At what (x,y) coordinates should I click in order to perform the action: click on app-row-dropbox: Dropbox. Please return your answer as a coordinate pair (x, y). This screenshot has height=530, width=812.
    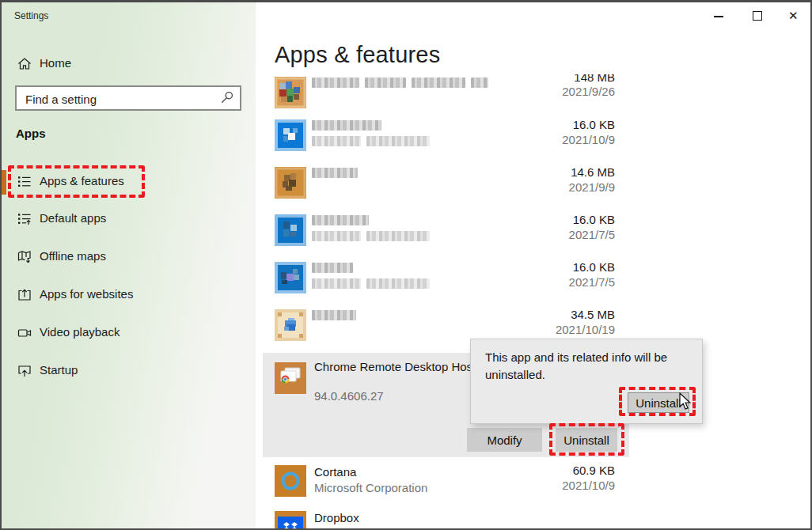
    Looking at the image, I should click on (446, 518).